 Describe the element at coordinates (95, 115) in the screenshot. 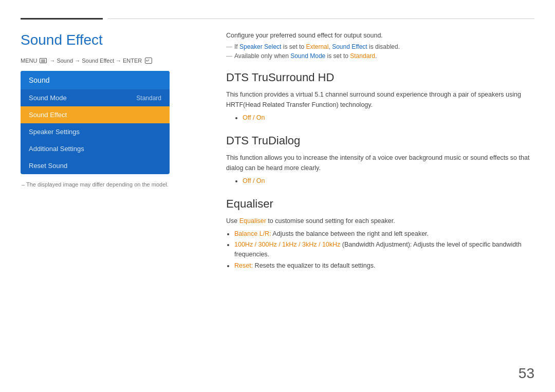

I see `menu-item-sound-effect: Sound Effect` at that location.